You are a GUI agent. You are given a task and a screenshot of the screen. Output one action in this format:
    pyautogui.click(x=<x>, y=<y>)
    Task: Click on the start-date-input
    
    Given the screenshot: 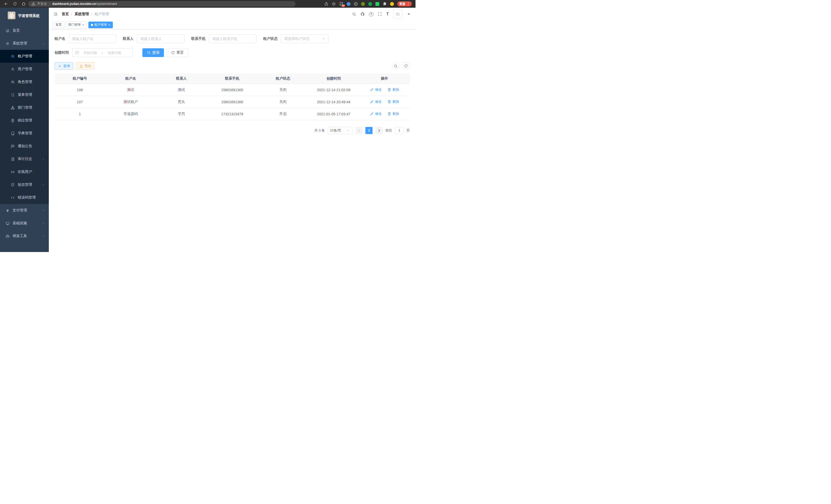 What is the action you would take?
    pyautogui.click(x=90, y=53)
    